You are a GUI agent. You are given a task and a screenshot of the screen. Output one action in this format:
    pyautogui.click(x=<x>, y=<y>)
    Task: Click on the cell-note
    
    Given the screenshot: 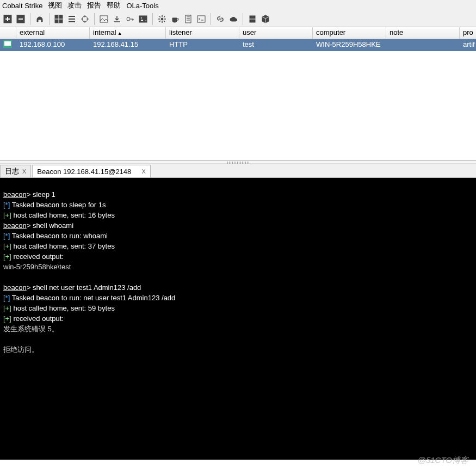 What is the action you would take?
    pyautogui.click(x=423, y=45)
    